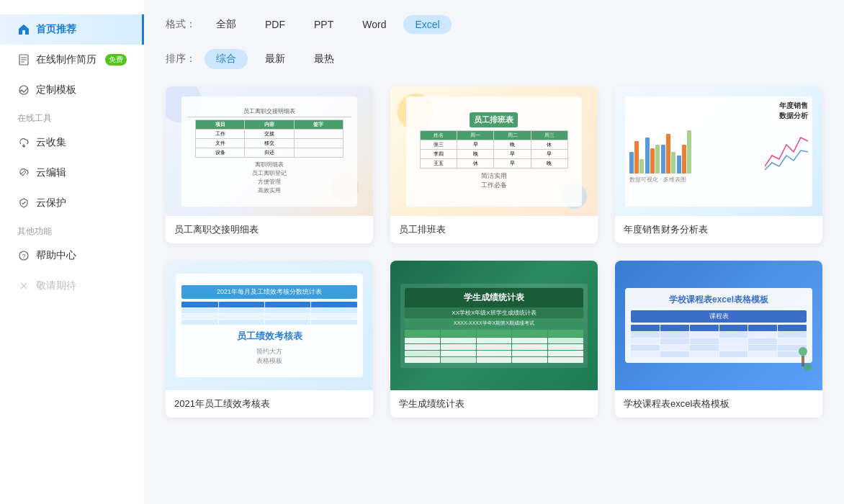 The width and height of the screenshot is (844, 504). What do you see at coordinates (51, 203) in the screenshot?
I see `sidebar-cloud-protect-label: 云保护` at bounding box center [51, 203].